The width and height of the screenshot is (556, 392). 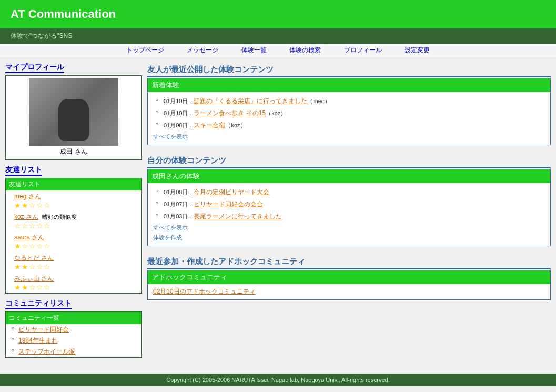 What do you see at coordinates (349, 125) in the screenshot?
I see `list-item: 01月08日…スキー合宿（koz）` at bounding box center [349, 125].